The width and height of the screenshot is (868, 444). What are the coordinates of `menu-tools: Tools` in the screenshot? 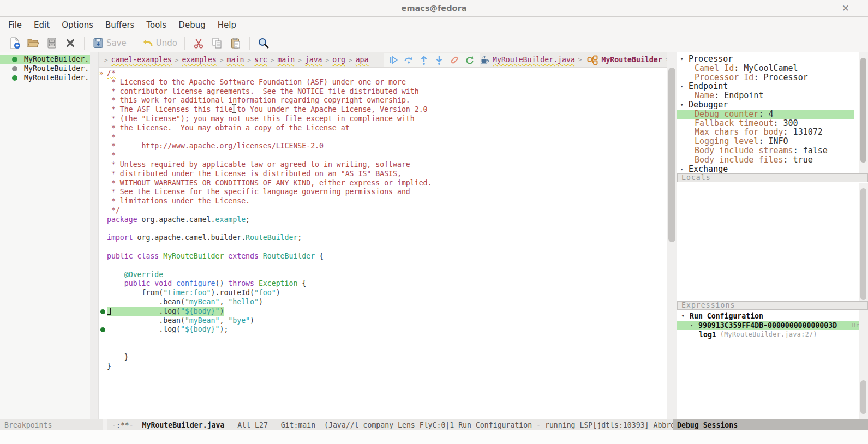 It's located at (156, 25).